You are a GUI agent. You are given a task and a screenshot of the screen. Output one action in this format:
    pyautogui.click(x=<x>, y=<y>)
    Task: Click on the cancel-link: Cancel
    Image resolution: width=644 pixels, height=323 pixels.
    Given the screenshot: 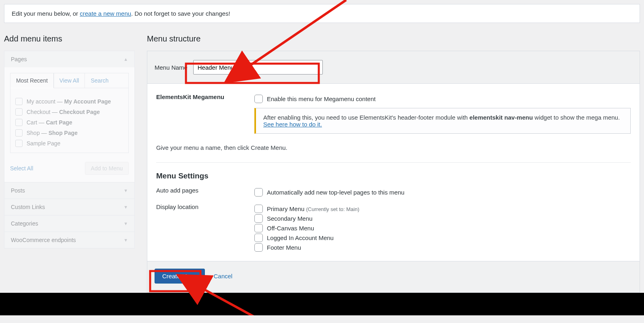 What is the action you would take?
    pyautogui.click(x=223, y=276)
    